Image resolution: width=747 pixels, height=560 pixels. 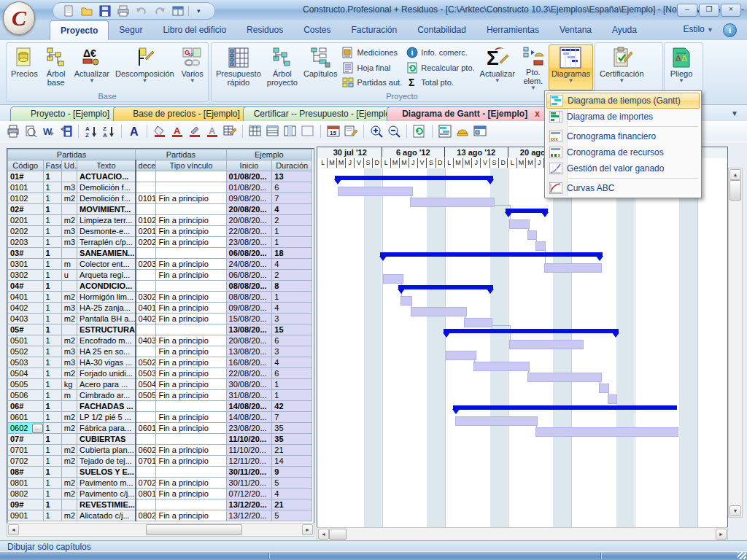 What do you see at coordinates (146, 198) in the screenshot?
I see `cell-dece: 0101` at bounding box center [146, 198].